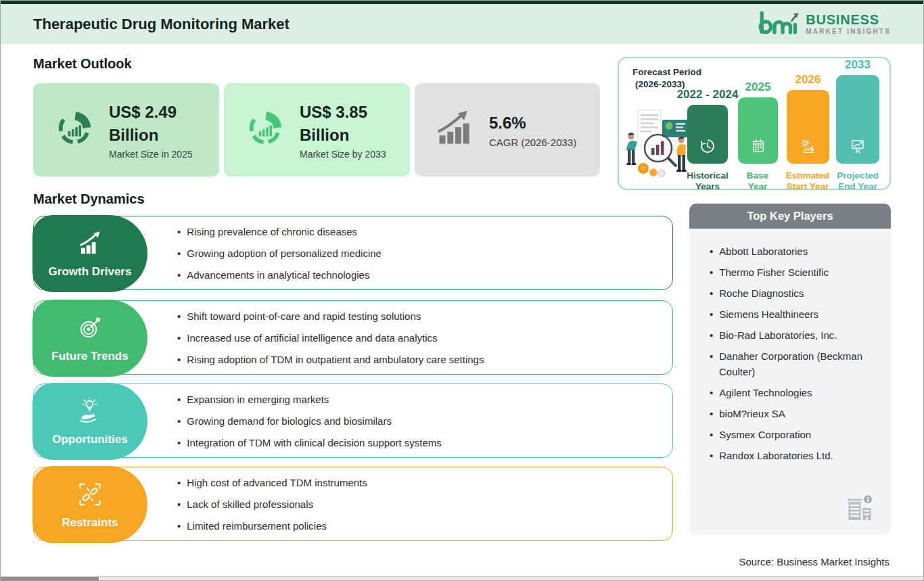 The width and height of the screenshot is (924, 581). What do you see at coordinates (708, 134) in the screenshot?
I see `forecast-bar-historical: 2022 - 2024` at bounding box center [708, 134].